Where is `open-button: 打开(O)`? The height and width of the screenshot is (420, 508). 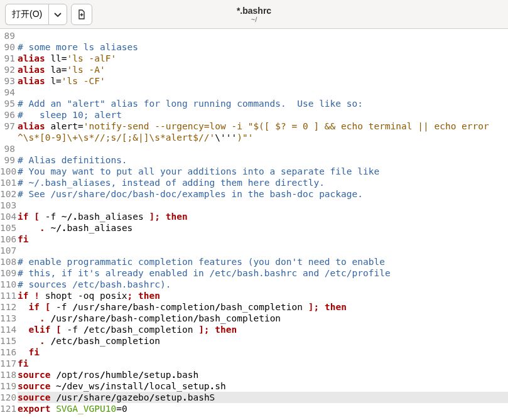
open-button: 打开(O) is located at coordinates (26, 14).